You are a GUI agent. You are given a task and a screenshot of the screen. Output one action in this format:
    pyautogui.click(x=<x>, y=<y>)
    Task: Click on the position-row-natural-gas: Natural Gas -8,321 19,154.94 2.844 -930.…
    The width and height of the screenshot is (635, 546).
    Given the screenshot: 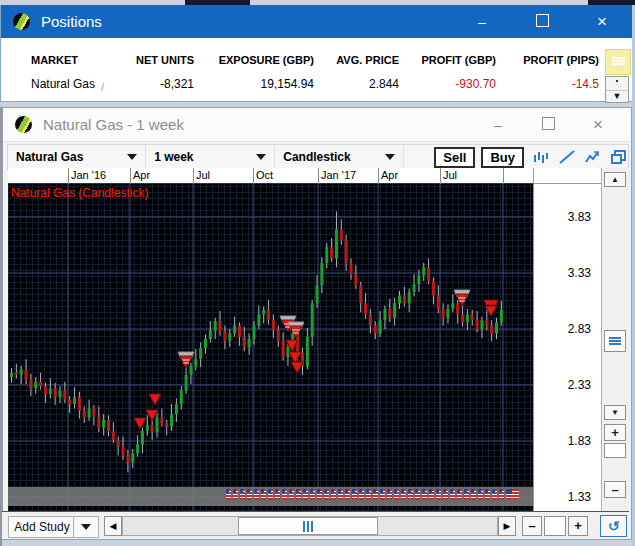 What is the action you would take?
    pyautogui.click(x=301, y=84)
    